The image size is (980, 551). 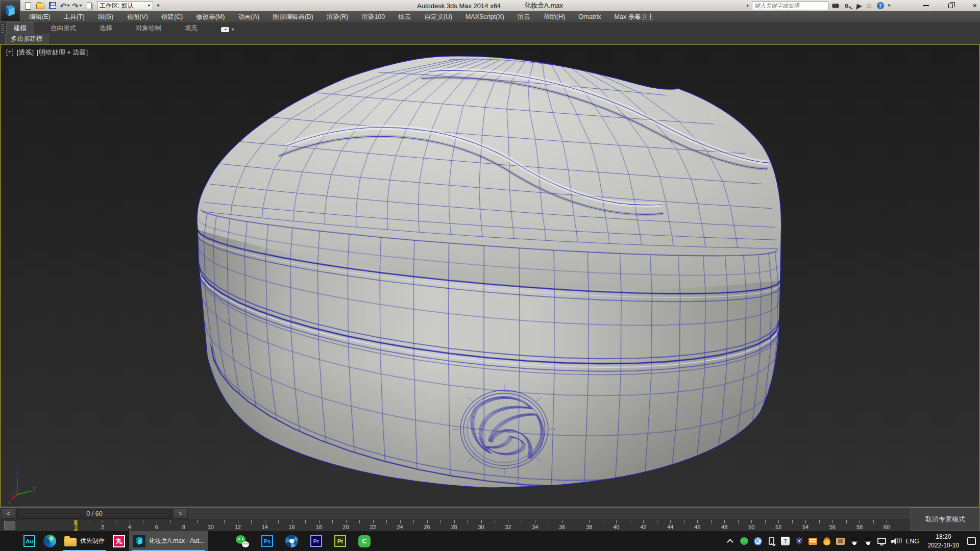 What do you see at coordinates (27, 39) in the screenshot?
I see `panel-tab-polygon-modeling: 多边形建模` at bounding box center [27, 39].